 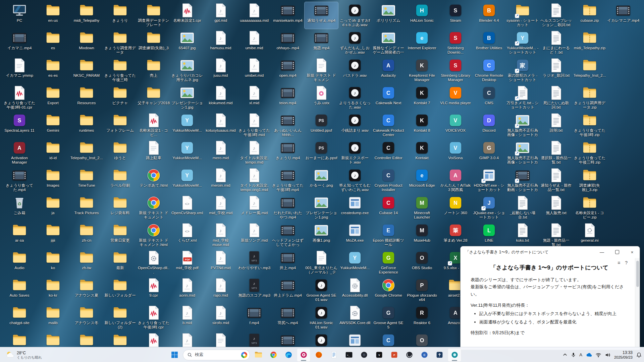 What do you see at coordinates (254, 208) in the screenshot?
I see `desktop-icon: ♪メドレー風.mid` at bounding box center [254, 208].